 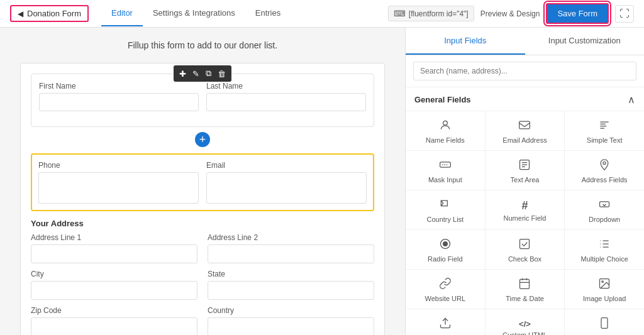 I want to click on zipcode-label: Zip Code, so click(x=114, y=310).